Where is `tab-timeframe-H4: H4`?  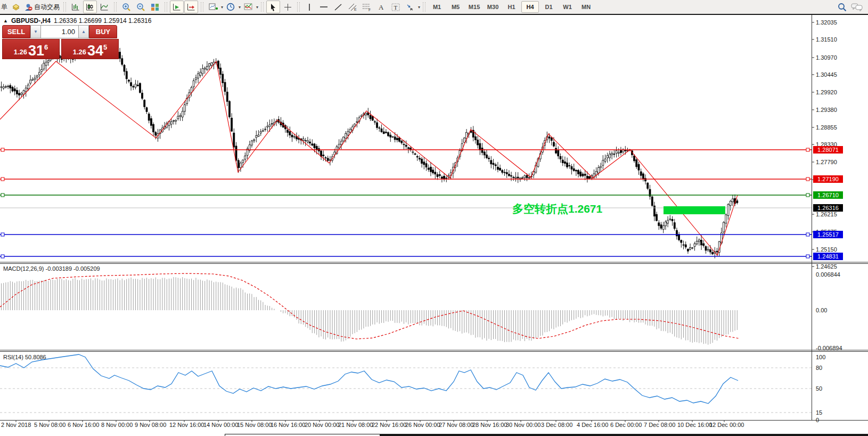
tab-timeframe-H4: H4 is located at coordinates (530, 7).